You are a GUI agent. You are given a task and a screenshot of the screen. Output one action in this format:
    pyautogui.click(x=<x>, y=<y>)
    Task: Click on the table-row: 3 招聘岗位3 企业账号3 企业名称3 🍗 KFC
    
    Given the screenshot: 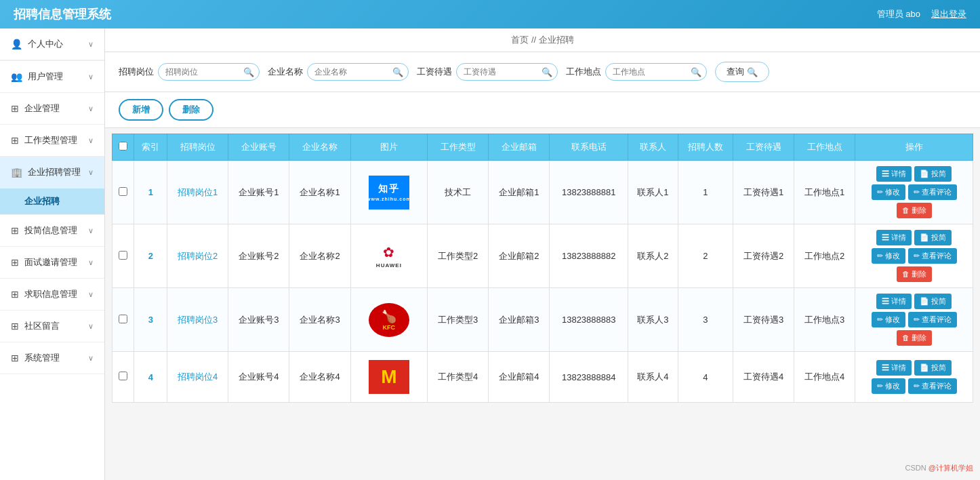 What is the action you would take?
    pyautogui.click(x=543, y=320)
    